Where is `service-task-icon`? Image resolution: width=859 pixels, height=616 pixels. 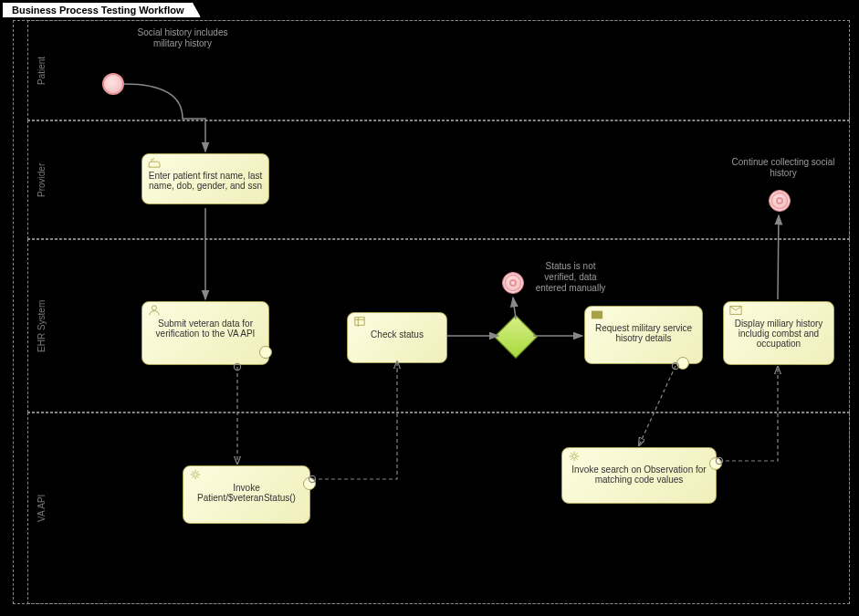
service-task-icon is located at coordinates (195, 475).